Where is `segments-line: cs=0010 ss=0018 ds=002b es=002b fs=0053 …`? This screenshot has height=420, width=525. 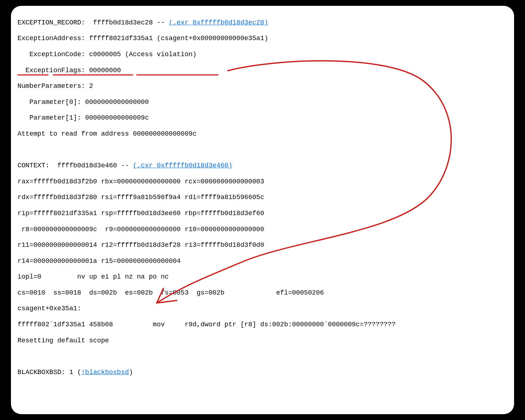 segments-line: cs=0010 ss=0018 ds=002b es=002b fs=0053 … is located at coordinates (266, 293).